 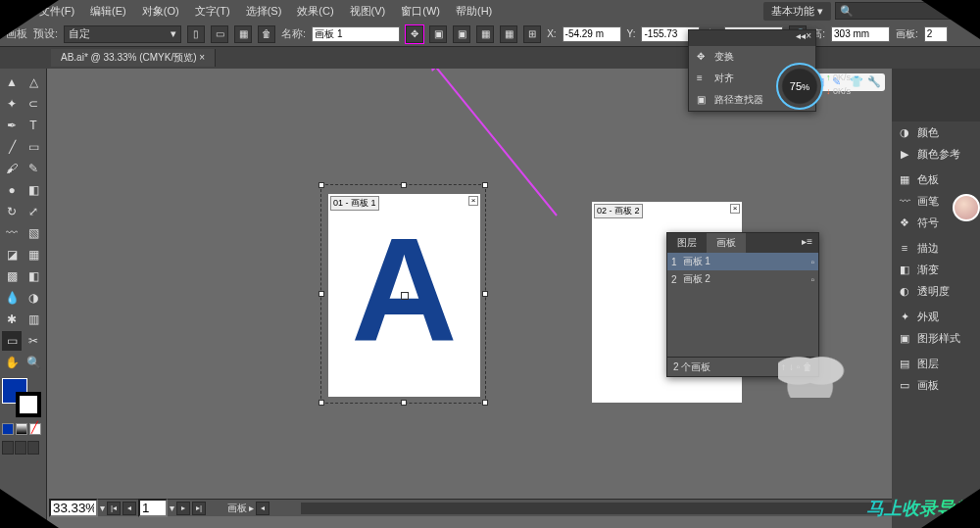 What do you see at coordinates (438, 34) in the screenshot?
I see `align-icon-1: ▣` at bounding box center [438, 34].